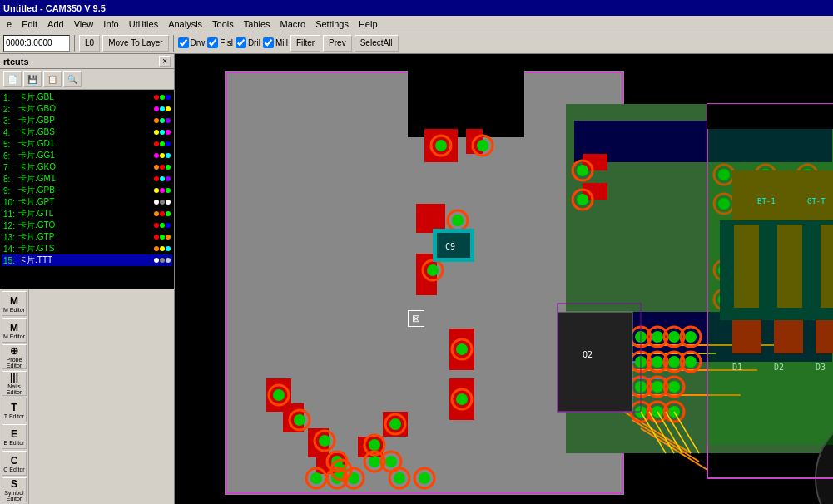  Describe the element at coordinates (52, 79) in the screenshot. I see `shortcut-icon-2: 📋` at that location.